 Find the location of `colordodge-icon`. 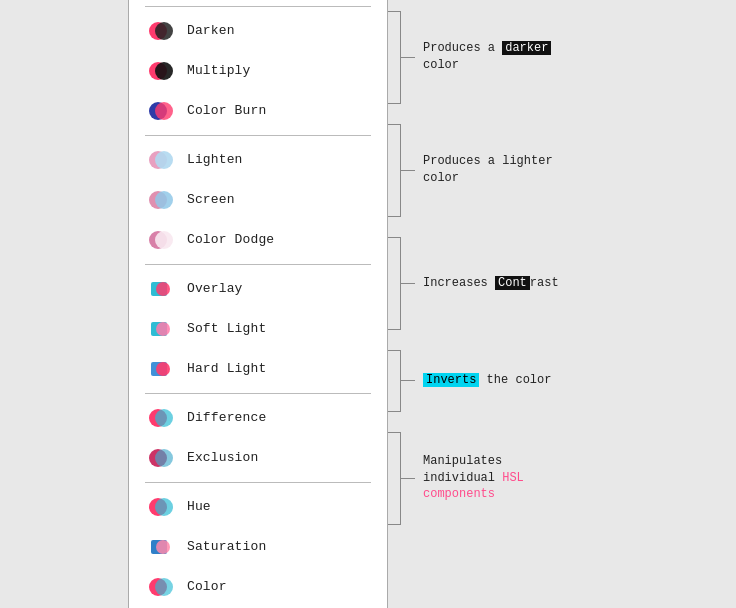

colordodge-icon is located at coordinates (161, 240).